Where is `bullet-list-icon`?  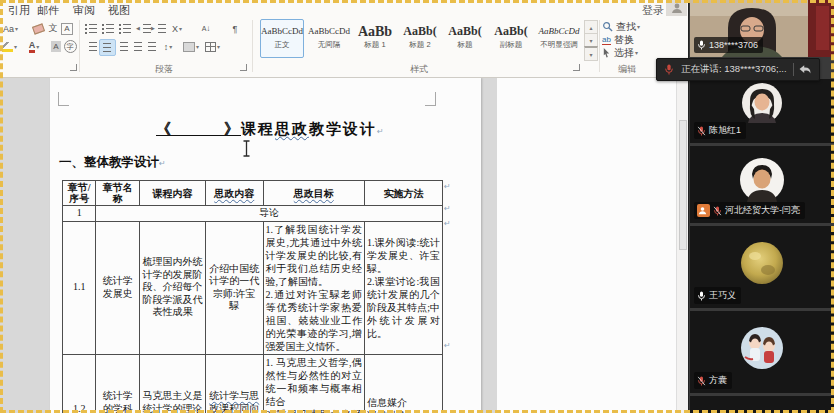
bullet-list-icon is located at coordinates (92, 28).